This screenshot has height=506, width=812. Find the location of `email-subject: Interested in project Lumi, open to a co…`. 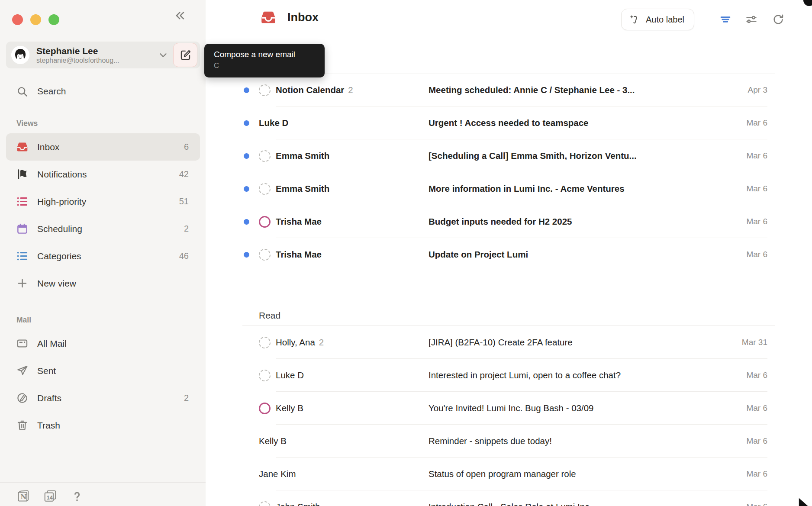

email-subject: Interested in project Lumi, open to a co… is located at coordinates (576, 375).